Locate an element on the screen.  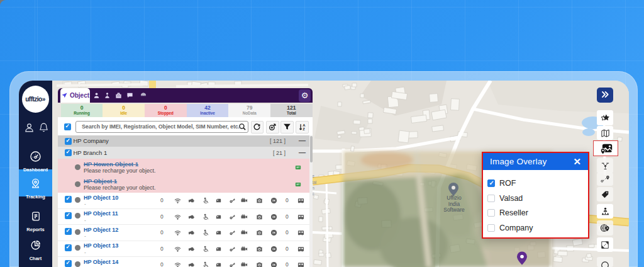
svg-text: tal is located at coordinates (314, 183).